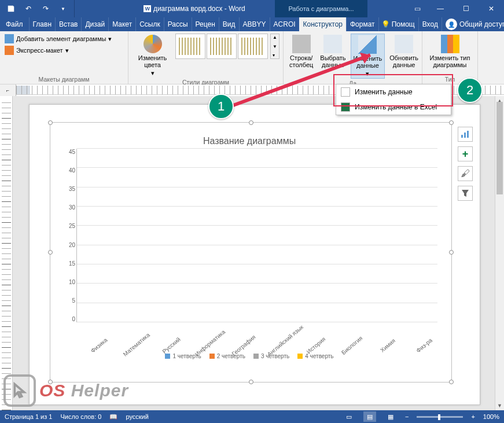  Describe the element at coordinates (393, 100) in the screenshot. I see `edit-data-dropdown: Изменить данные Изменить данные в Excel` at that location.